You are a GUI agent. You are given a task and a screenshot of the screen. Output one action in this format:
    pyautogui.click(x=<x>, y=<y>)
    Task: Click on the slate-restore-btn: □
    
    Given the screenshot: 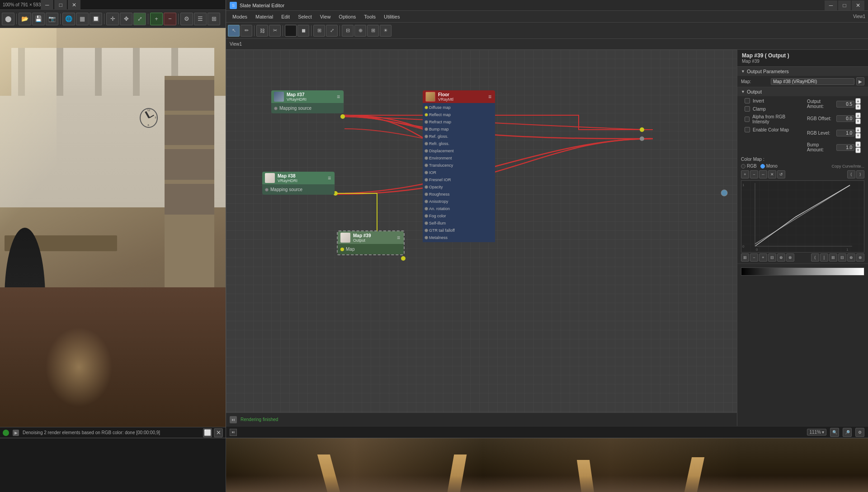 What is the action you would take?
    pyautogui.click(x=844, y=5)
    